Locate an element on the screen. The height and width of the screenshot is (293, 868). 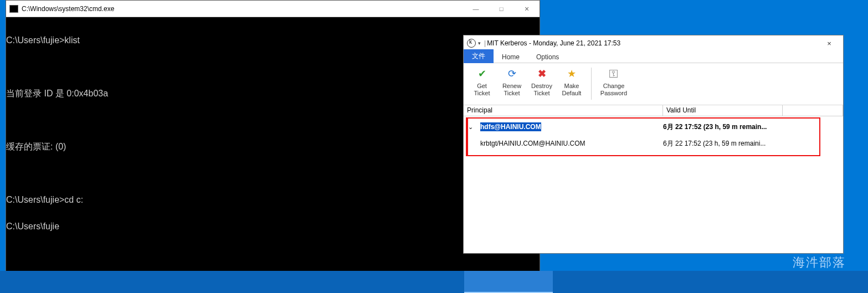
expand-icon: ⌄ is located at coordinates (470, 127).